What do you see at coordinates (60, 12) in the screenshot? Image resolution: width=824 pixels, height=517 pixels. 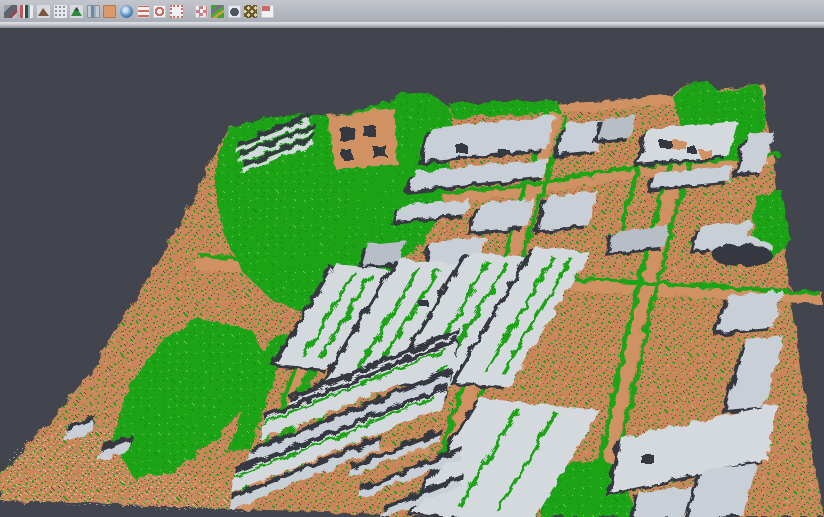 I see `points-icon` at bounding box center [60, 12].